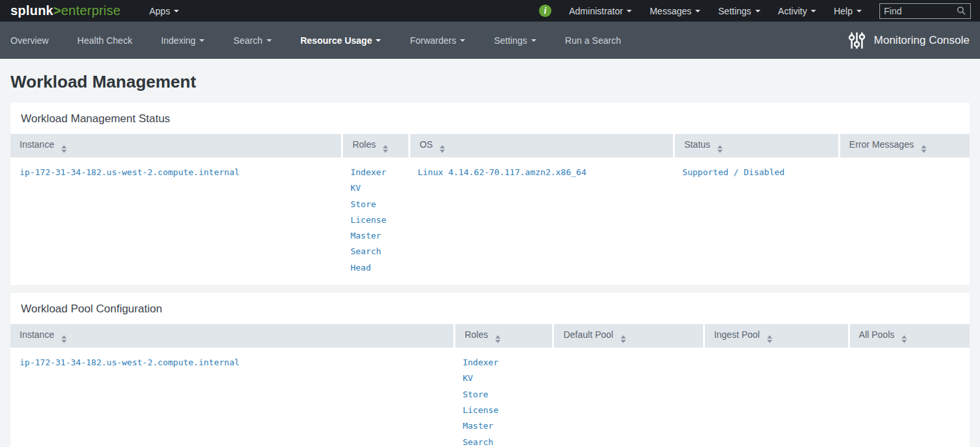  I want to click on nav-label: Resource Usage, so click(336, 41).